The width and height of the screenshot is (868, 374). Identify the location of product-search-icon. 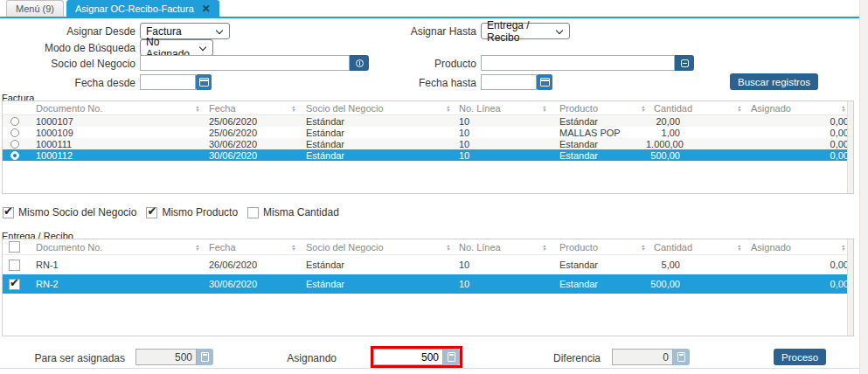
(685, 63).